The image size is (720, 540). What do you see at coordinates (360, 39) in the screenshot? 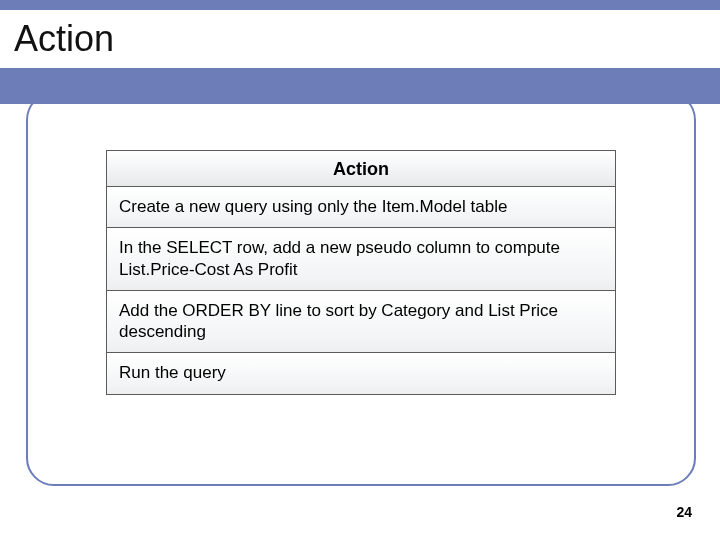
I see `title-row: Action` at bounding box center [360, 39].